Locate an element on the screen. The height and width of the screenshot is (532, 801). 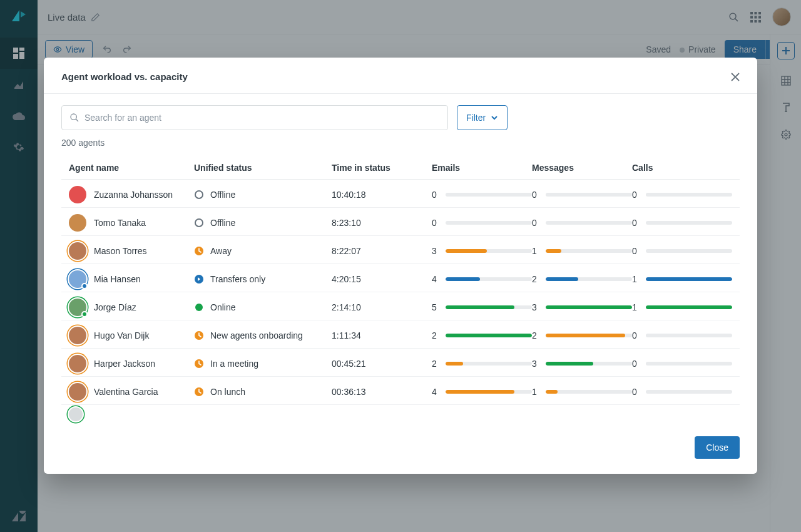
filter-button: Filter is located at coordinates (482, 118).